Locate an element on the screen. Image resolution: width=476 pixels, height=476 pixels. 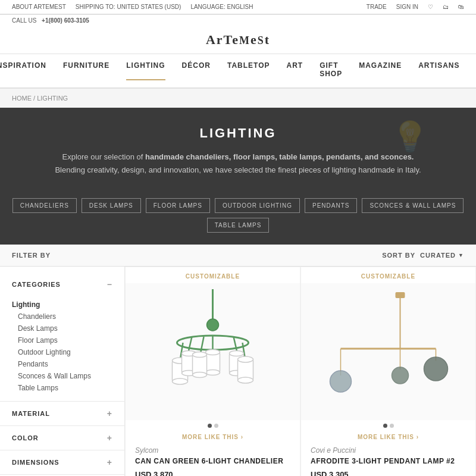
nav-art: ART is located at coordinates (295, 71).